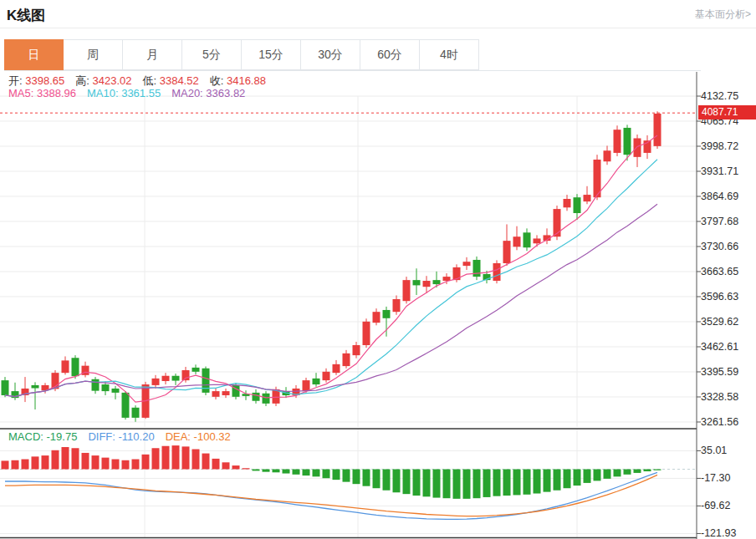 The width and height of the screenshot is (756, 539). Describe the element at coordinates (719, 171) in the screenshot. I see `svg-text: 3931.71` at that location.